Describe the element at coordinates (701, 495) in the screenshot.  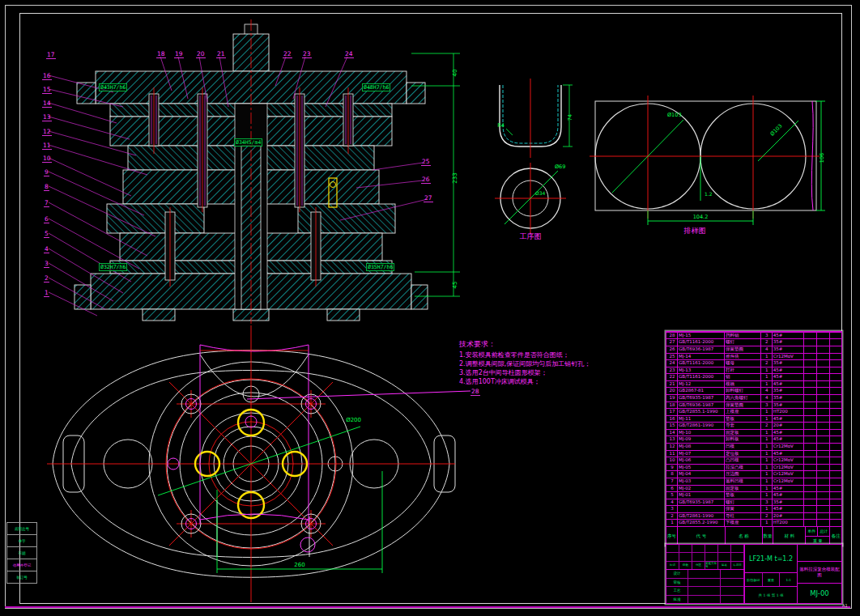
I see `bom-cell: MJ-01` at that location.